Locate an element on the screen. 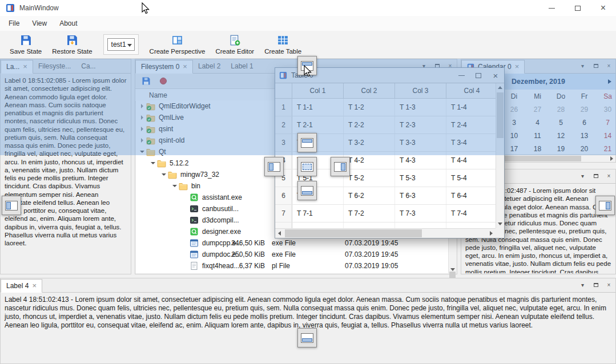  table-cell: T 6-3 is located at coordinates (421, 196).